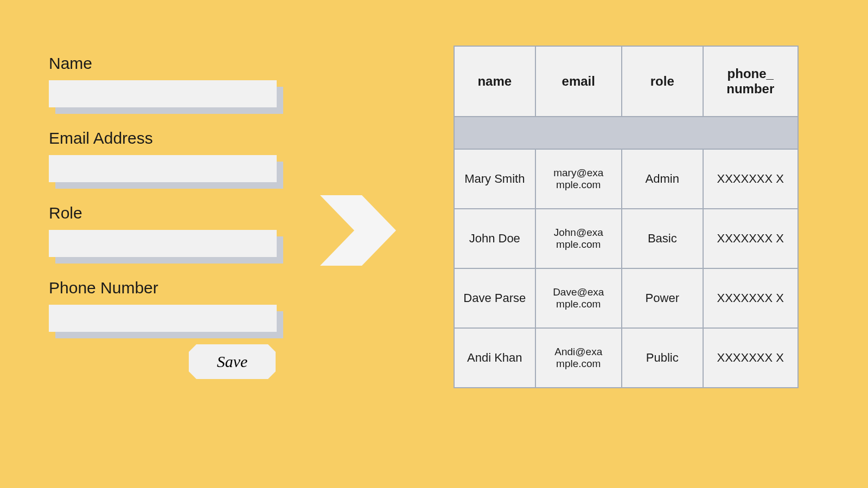 The height and width of the screenshot is (488, 868). I want to click on field-phone: Phone Number, so click(168, 305).